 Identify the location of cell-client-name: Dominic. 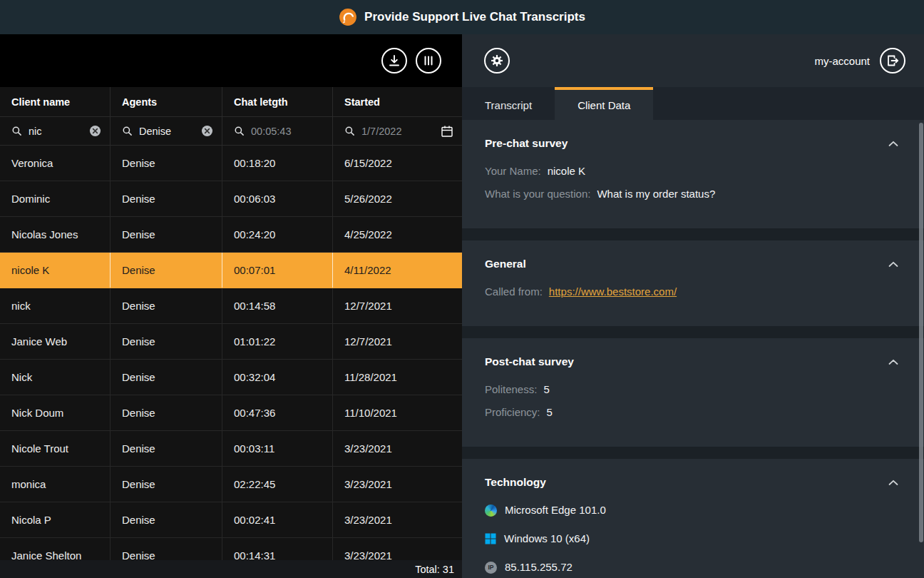
(56, 198).